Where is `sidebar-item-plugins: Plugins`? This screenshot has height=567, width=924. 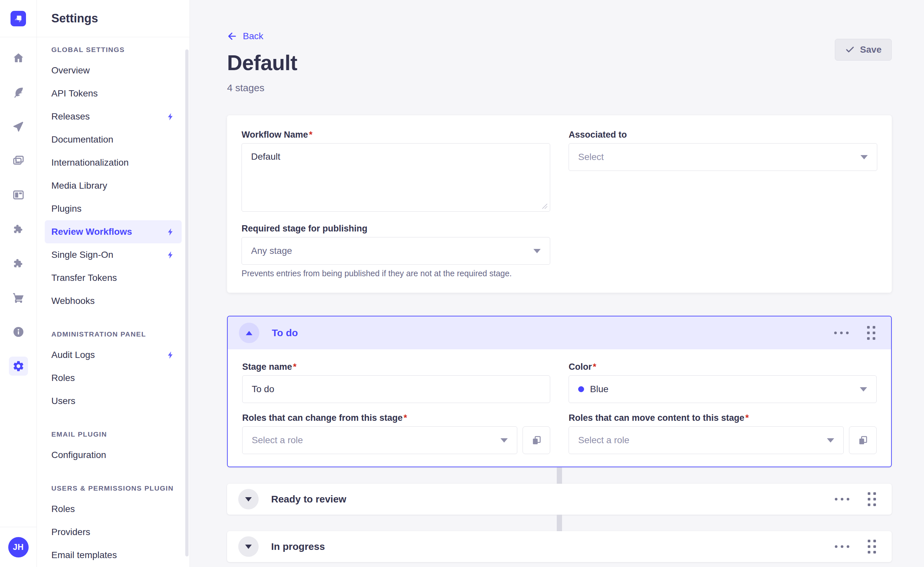
sidebar-item-plugins: Plugins is located at coordinates (113, 209).